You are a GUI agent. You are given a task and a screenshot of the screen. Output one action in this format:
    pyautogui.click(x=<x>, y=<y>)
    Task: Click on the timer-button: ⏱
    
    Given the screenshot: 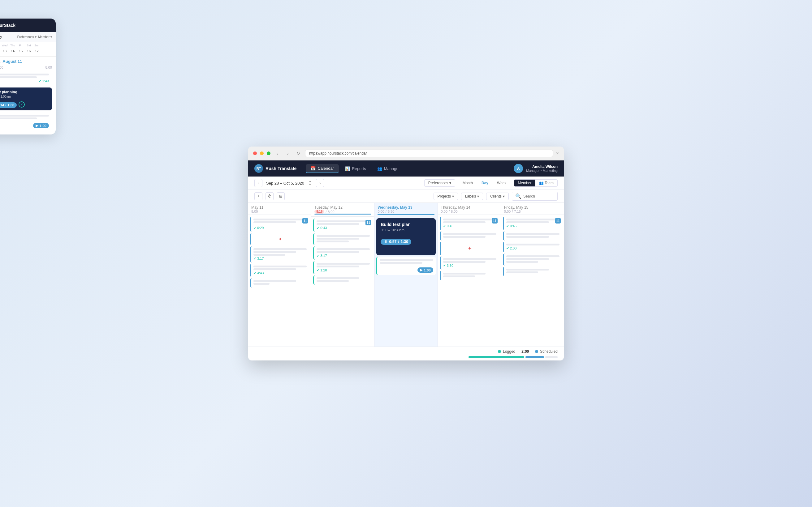 What is the action you would take?
    pyautogui.click(x=269, y=196)
    